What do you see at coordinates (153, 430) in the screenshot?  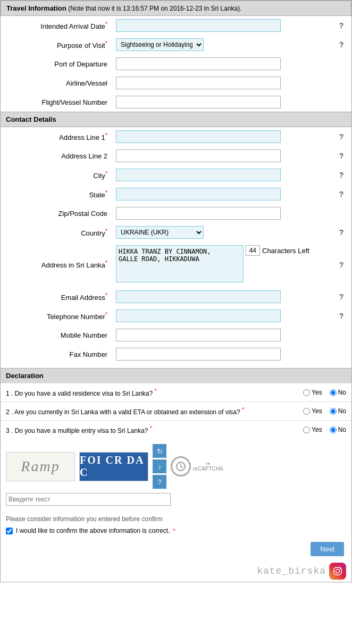 I see `declaration-question-3: 3 . Do you have a multiple entry visa to…` at bounding box center [153, 430].